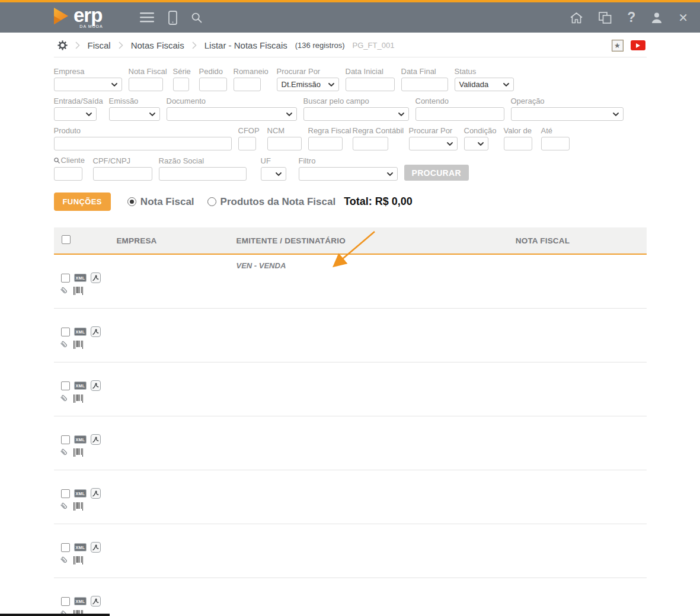 The height and width of the screenshot is (616, 700). Describe the element at coordinates (213, 84) in the screenshot. I see `pedido-input` at that location.